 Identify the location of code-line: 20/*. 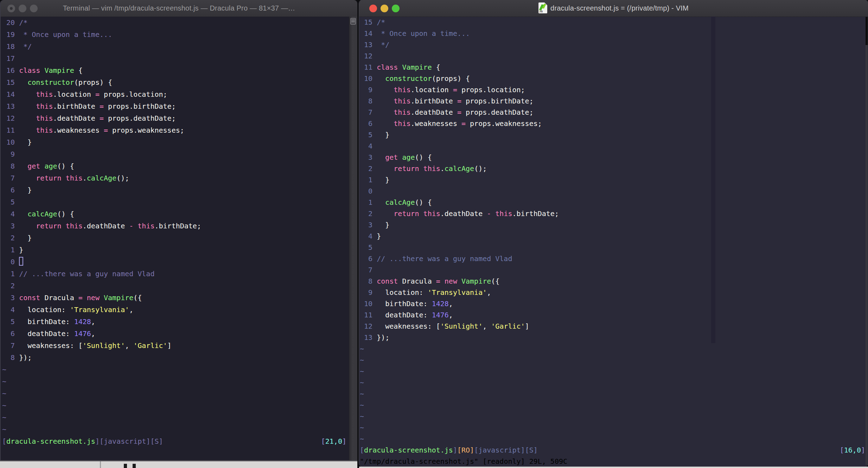
(174, 23).